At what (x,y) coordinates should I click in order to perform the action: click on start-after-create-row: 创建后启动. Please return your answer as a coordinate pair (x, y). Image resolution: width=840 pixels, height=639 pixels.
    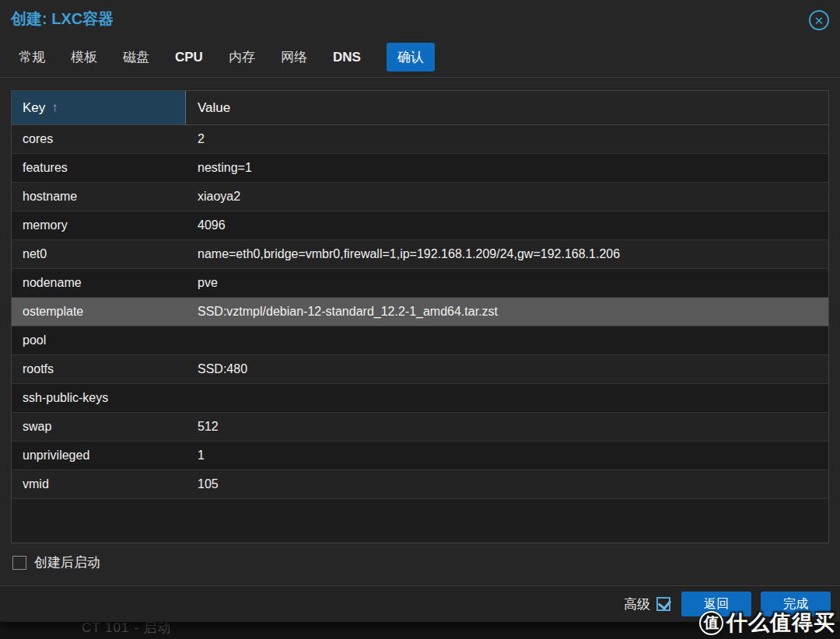
    Looking at the image, I should click on (426, 563).